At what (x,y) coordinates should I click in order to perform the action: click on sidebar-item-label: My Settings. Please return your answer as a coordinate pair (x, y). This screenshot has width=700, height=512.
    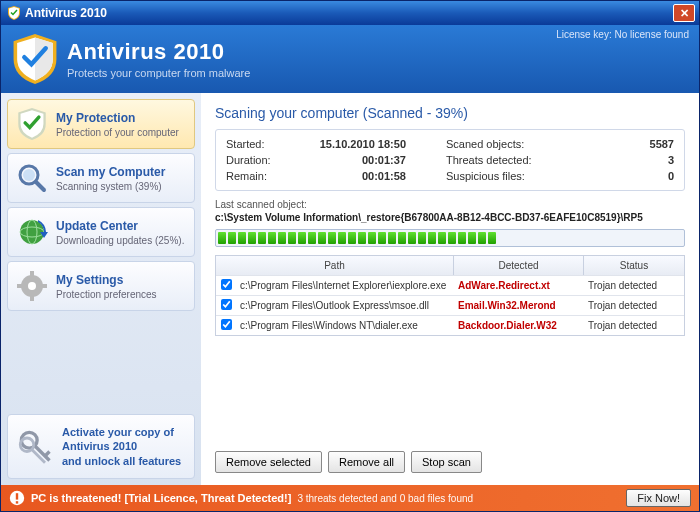
    Looking at the image, I should click on (106, 280).